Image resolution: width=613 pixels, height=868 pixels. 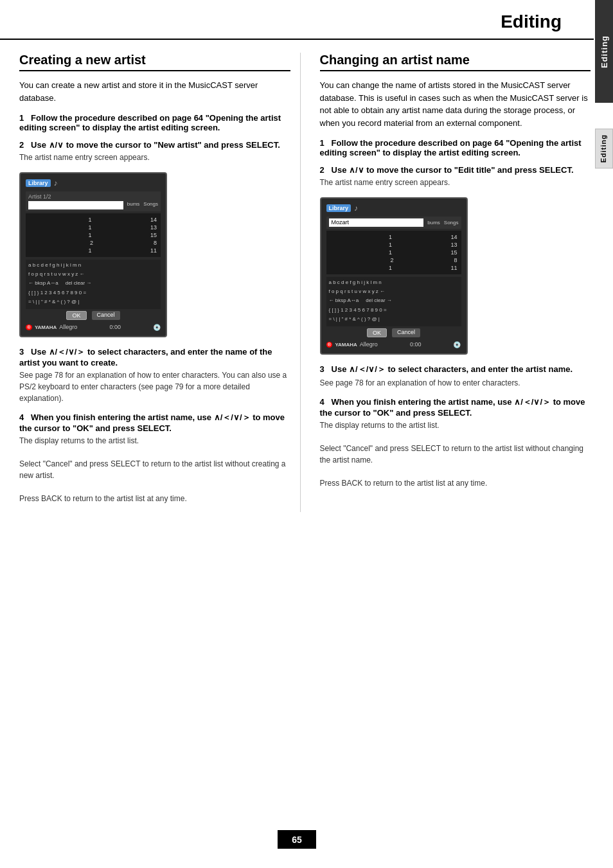 What do you see at coordinates (76, 315) in the screenshot?
I see `left-ok-button: OK` at bounding box center [76, 315].